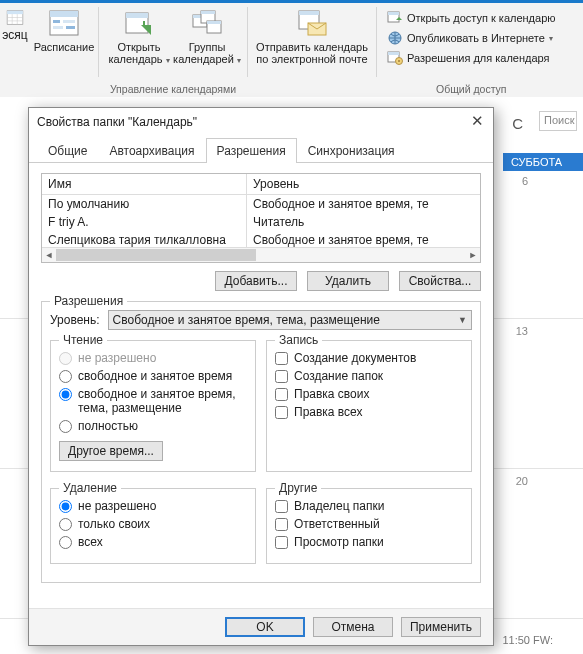 Image resolution: width=583 pixels, height=654 pixels. I want to click on ribbon-item-schedule: Расписание, so click(64, 50).